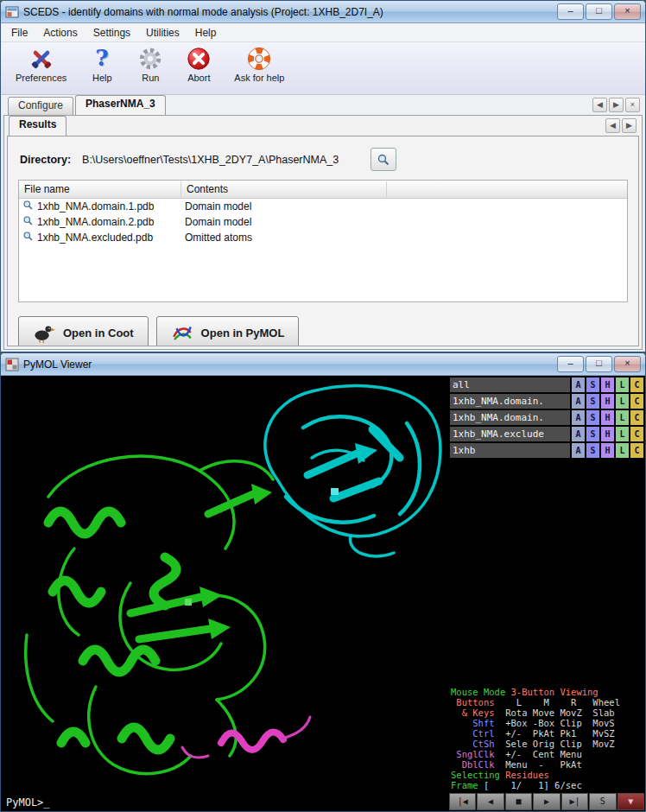 The image size is (646, 812). What do you see at coordinates (621, 126) in the screenshot?
I see `results-tab-nav: ◀▶` at bounding box center [621, 126].